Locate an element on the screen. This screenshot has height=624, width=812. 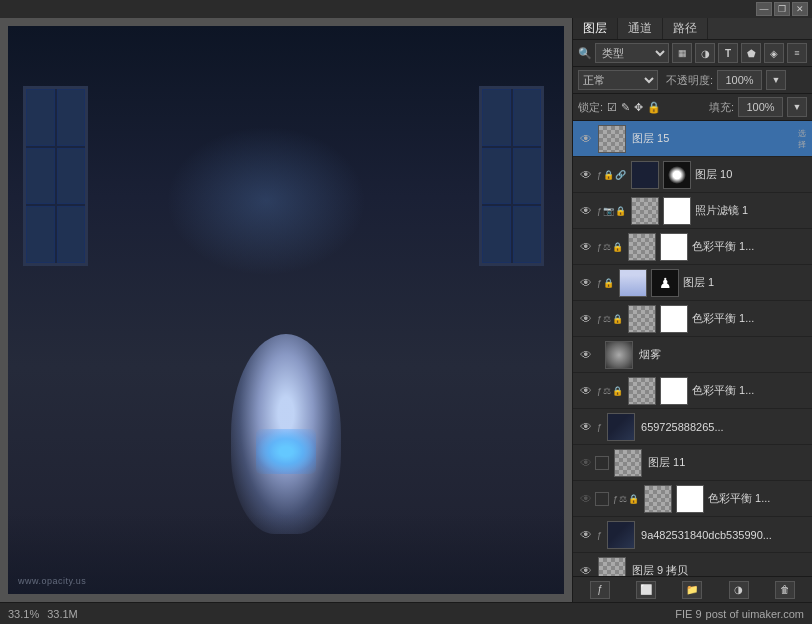
layer-thumb-cb1c is located at coordinates (642, 391).